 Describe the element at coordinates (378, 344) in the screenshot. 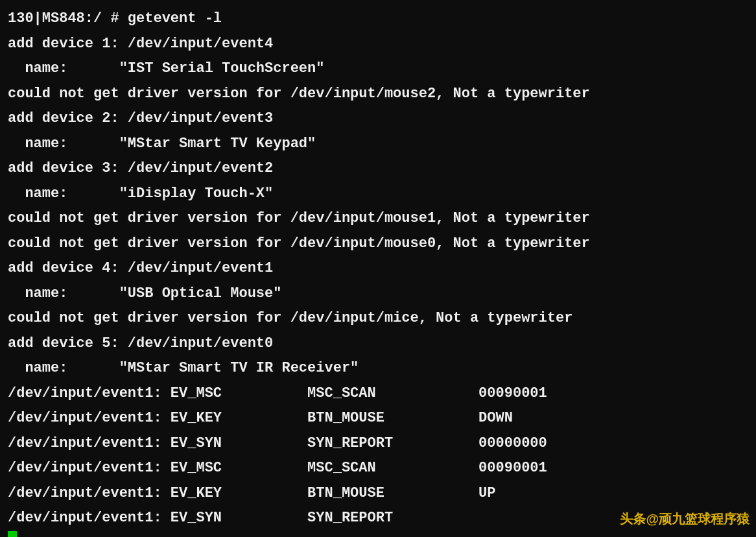

I see `terminal-line: add device 5: /dev/input/event0` at that location.